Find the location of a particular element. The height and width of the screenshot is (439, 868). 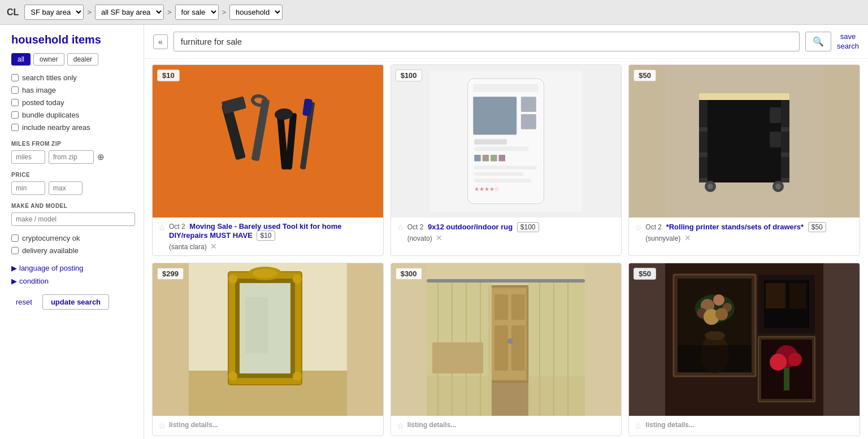

checkbox-crypto-input is located at coordinates (15, 238).